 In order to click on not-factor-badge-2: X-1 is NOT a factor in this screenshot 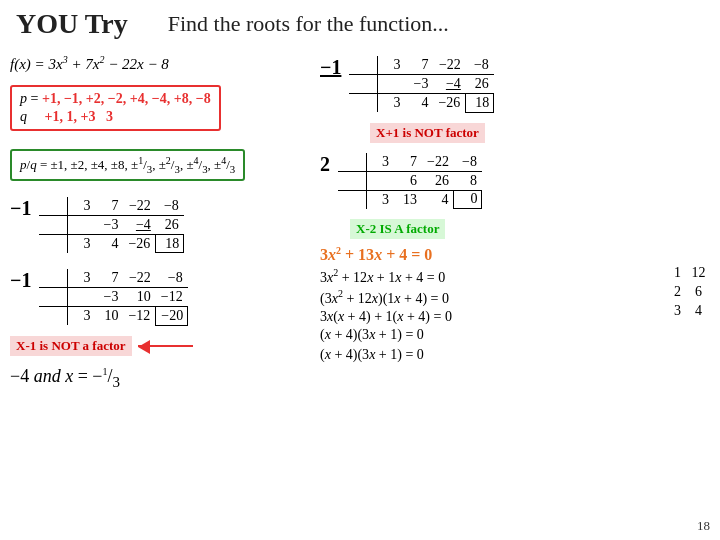, I will do `click(71, 346)`.